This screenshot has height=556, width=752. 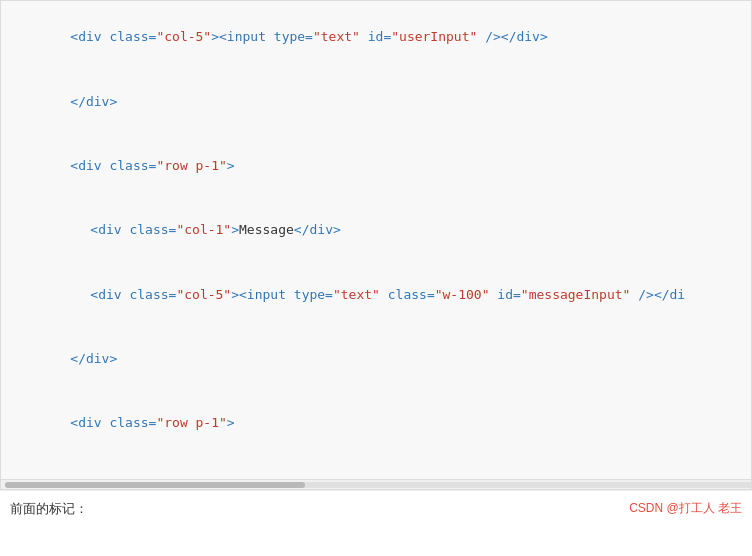 What do you see at coordinates (49, 509) in the screenshot?
I see `footer-prev-label: 前面的标记：` at bounding box center [49, 509].